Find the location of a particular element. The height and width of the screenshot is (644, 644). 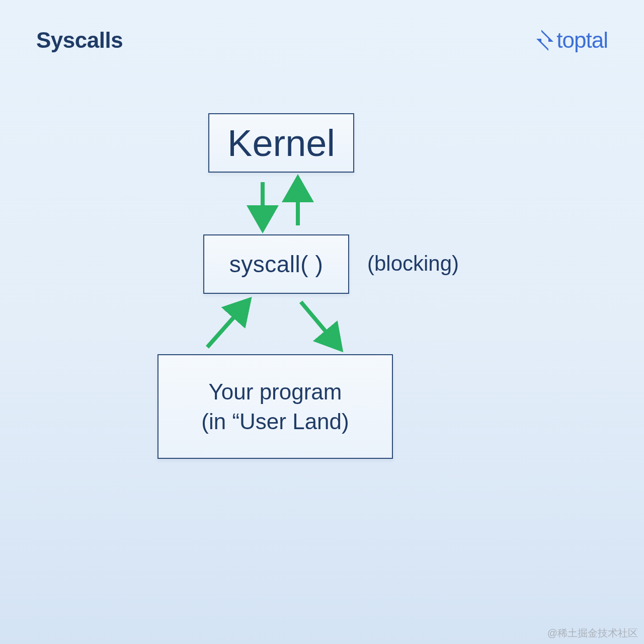

arrow-syscall-to-program is located at coordinates (319, 324).